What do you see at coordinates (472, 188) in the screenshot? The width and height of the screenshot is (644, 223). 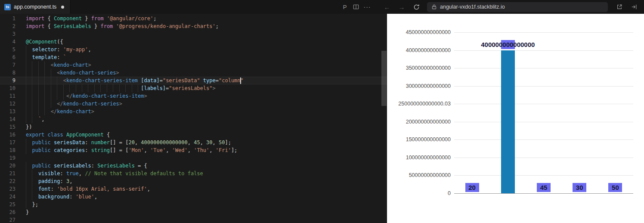 I see `bar-value-label: 20` at bounding box center [472, 188].